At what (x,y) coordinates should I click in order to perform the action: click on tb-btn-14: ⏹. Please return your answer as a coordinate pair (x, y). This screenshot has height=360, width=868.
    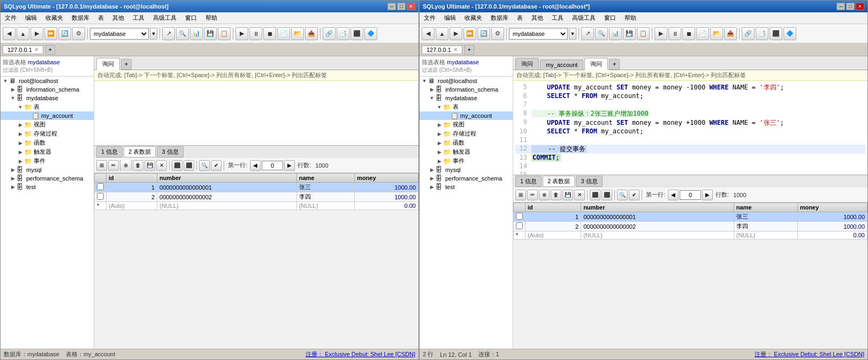
    Looking at the image, I should click on (270, 34).